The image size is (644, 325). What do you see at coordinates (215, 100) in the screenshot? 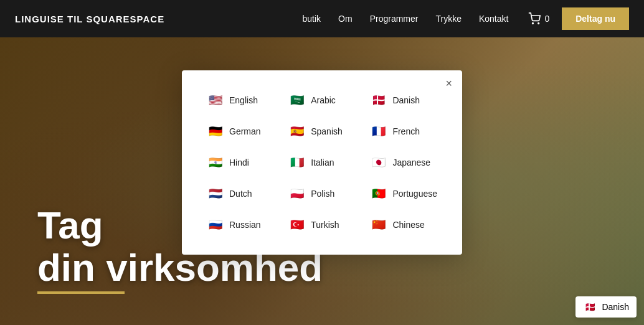
I see `flag-icon-english: 🇺🇸` at bounding box center [215, 100].